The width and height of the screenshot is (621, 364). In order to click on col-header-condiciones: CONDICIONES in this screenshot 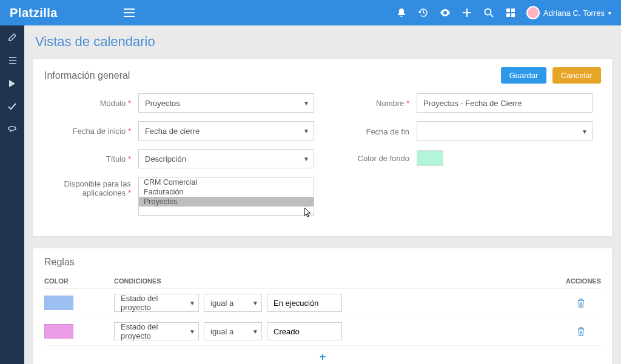, I will do `click(334, 281)`.